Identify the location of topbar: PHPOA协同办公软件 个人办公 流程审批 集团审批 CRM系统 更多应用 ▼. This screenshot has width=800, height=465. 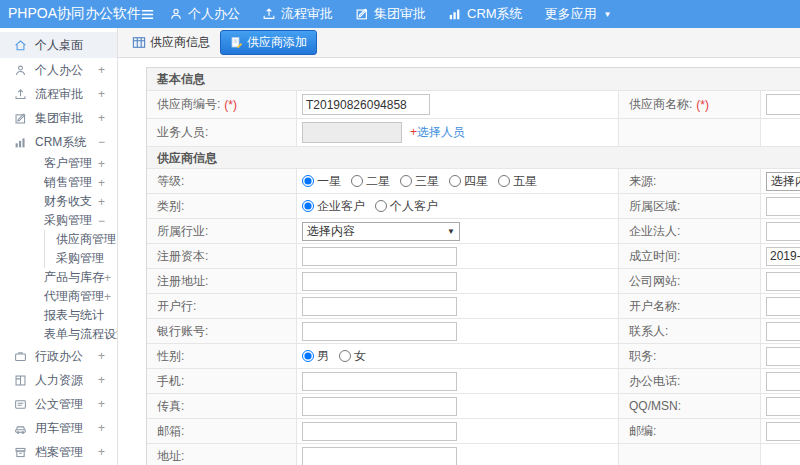
(400, 14).